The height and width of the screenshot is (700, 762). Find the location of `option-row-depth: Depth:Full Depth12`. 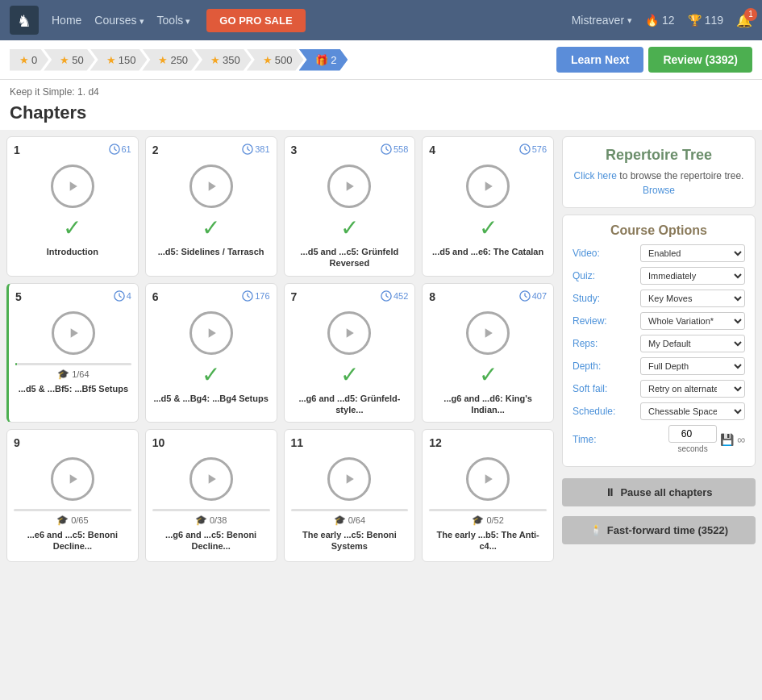

option-row-depth: Depth:Full Depth12 is located at coordinates (659, 366).